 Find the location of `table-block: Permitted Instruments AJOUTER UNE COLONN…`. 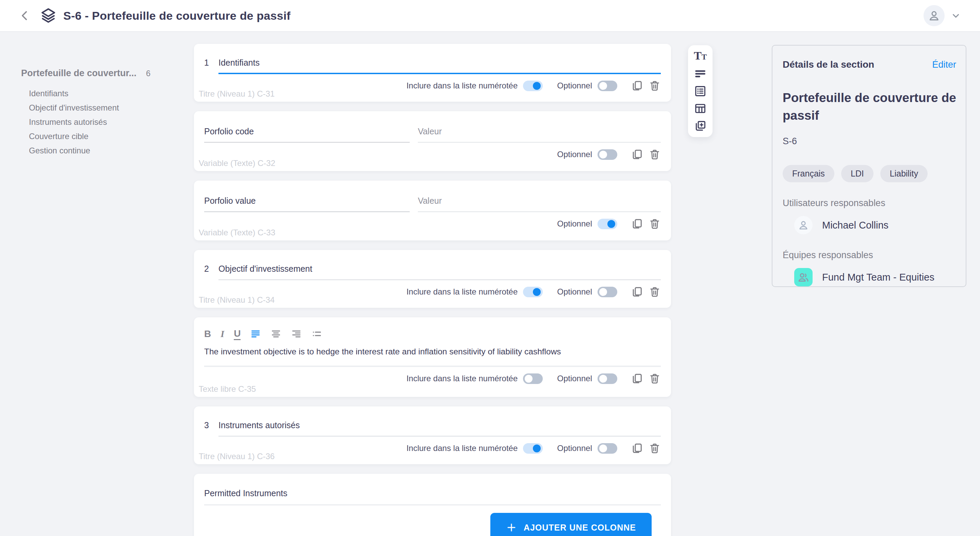

table-block: Permitted Instruments AJOUTER UNE COLONN… is located at coordinates (433, 505).